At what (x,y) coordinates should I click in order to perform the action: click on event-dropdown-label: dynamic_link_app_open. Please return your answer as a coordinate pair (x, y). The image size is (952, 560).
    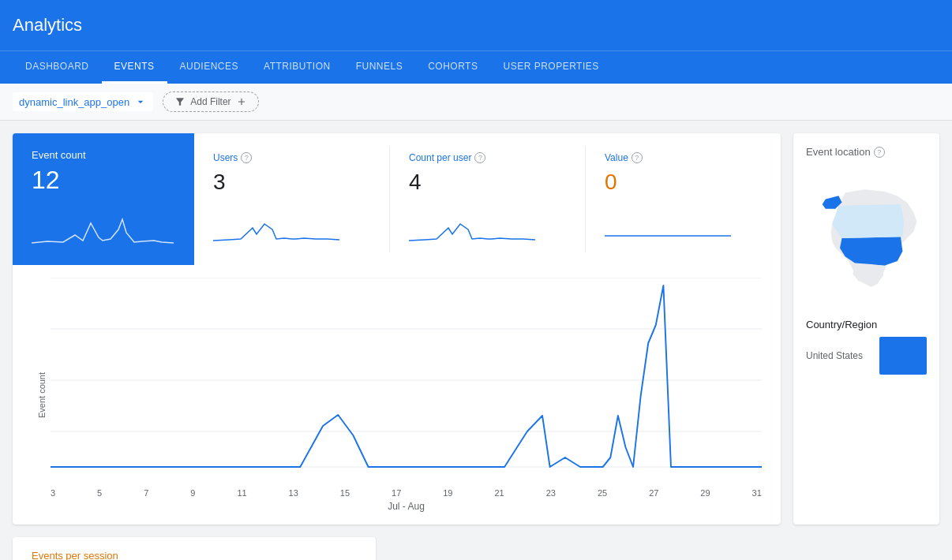
    Looking at the image, I should click on (74, 103).